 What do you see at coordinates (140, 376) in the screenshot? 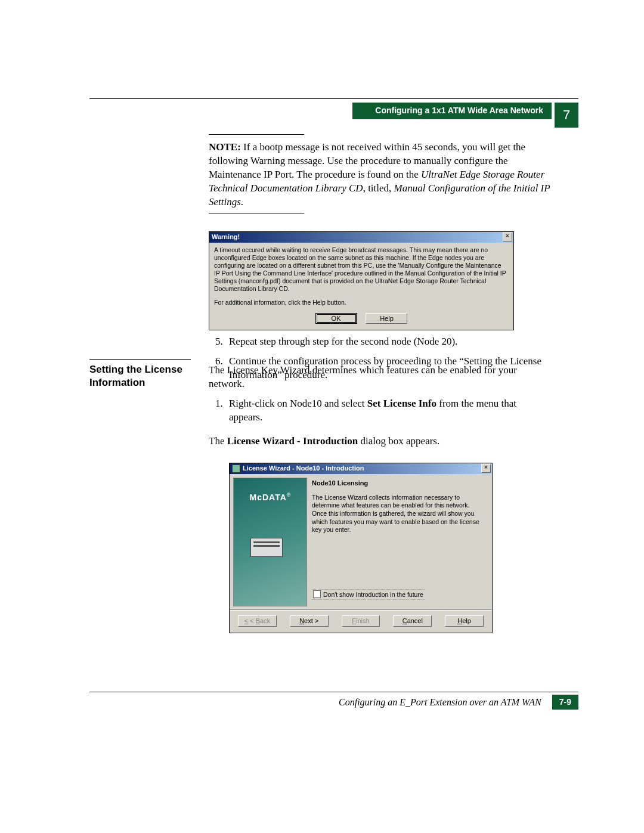
I see `section-heading: Setting the License Information` at bounding box center [140, 376].